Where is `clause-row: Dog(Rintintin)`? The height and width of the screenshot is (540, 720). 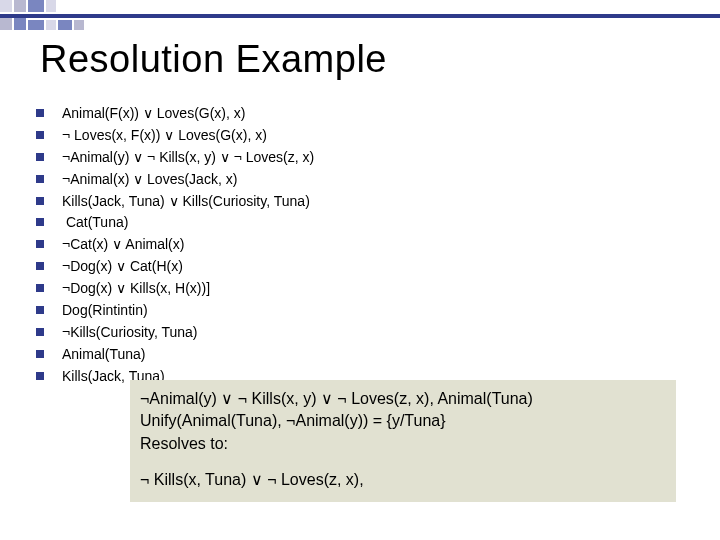
clause-row: Dog(Rintintin) is located at coordinates (368, 310).